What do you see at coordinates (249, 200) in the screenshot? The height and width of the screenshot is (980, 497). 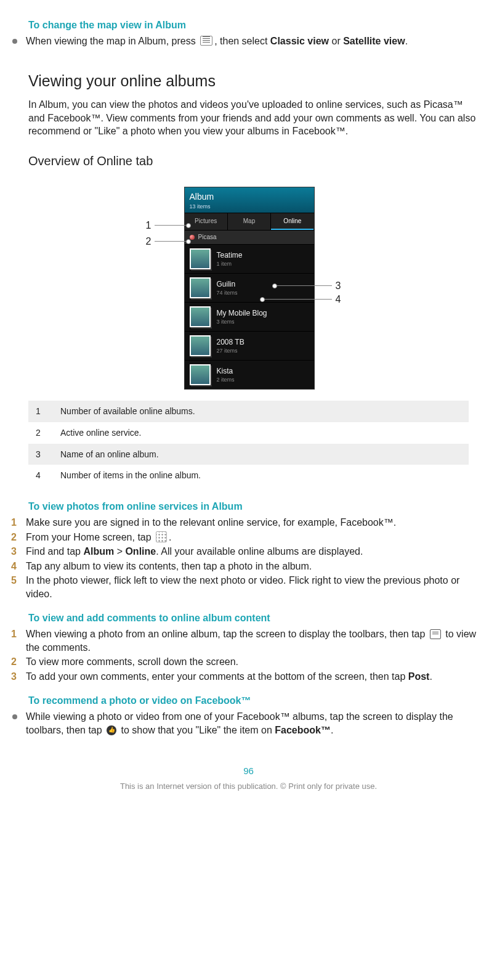 I see `phone-header: Album 13 items` at bounding box center [249, 200].